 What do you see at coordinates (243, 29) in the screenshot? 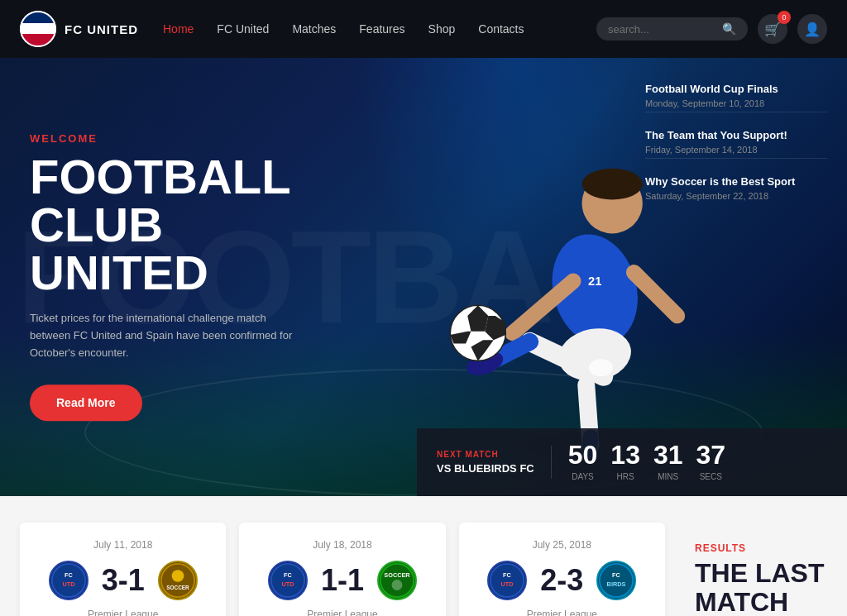
I see `nav-fc-united: FC United` at bounding box center [243, 29].